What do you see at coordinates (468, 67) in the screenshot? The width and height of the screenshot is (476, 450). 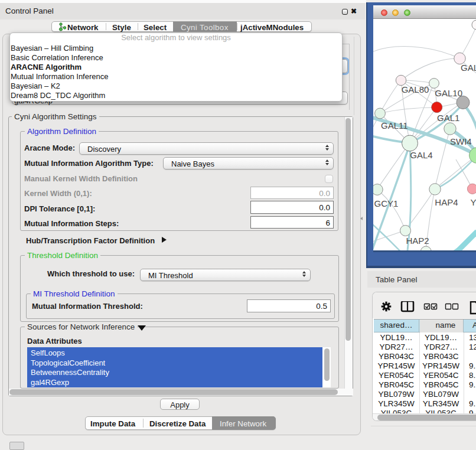 I see `svg-text: GAL` at bounding box center [468, 67].